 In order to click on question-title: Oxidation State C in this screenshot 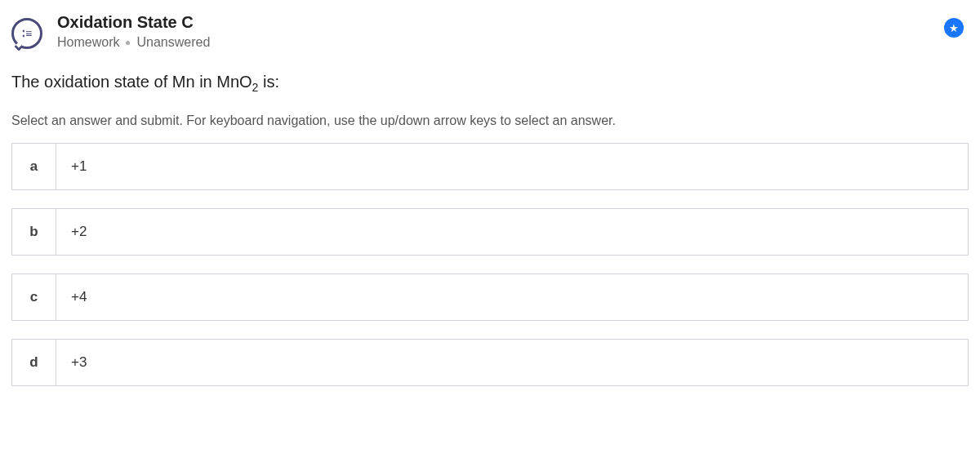, I will do `click(501, 23)`.